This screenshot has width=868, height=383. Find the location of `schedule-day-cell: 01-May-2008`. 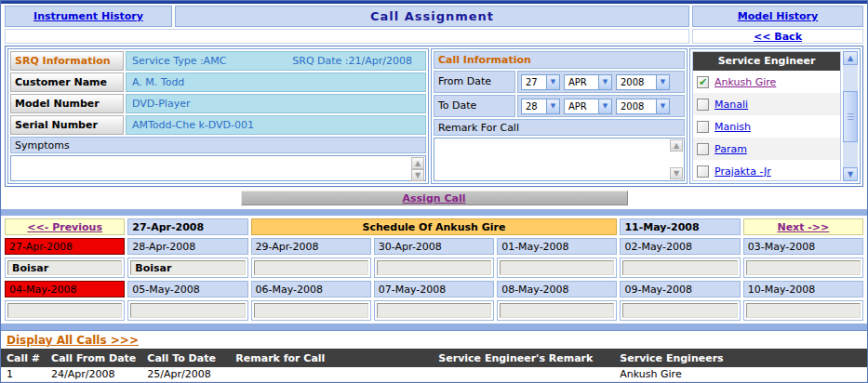

schedule-day-cell: 01-May-2008 is located at coordinates (556, 246).